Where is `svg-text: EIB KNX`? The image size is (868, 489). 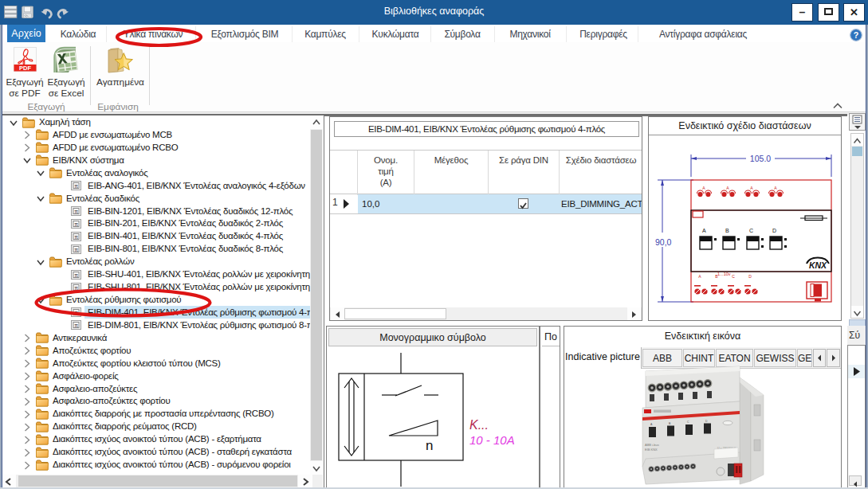
svg-text: EIB KNX is located at coordinates (651, 449).